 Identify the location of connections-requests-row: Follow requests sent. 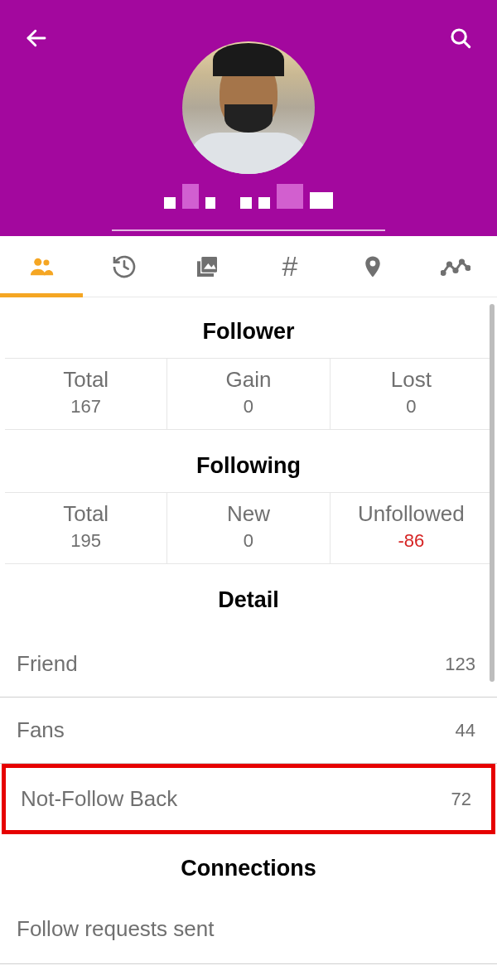
(248, 929).